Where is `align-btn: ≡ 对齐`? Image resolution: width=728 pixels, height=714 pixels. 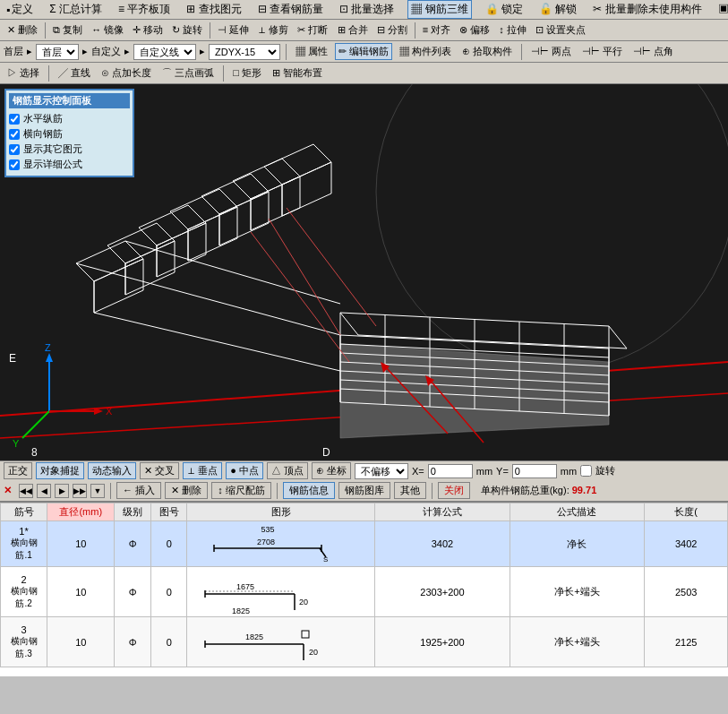
align-btn: ≡ 对齐 is located at coordinates (437, 30).